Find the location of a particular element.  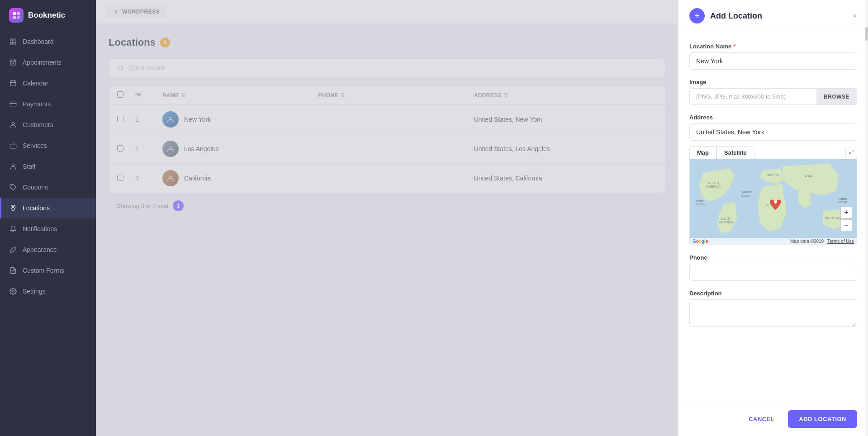

form-group-image: Image BROWSE is located at coordinates (773, 92).